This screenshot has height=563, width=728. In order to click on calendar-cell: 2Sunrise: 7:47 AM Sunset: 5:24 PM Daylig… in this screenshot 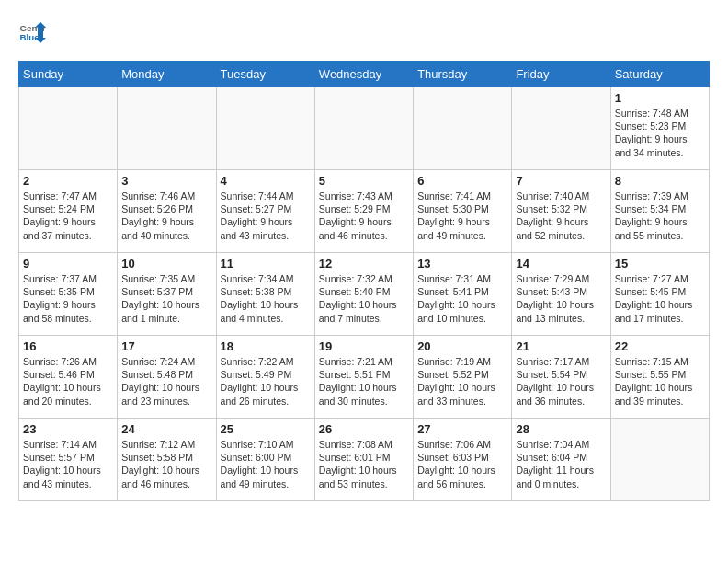, I will do `click(68, 212)`.